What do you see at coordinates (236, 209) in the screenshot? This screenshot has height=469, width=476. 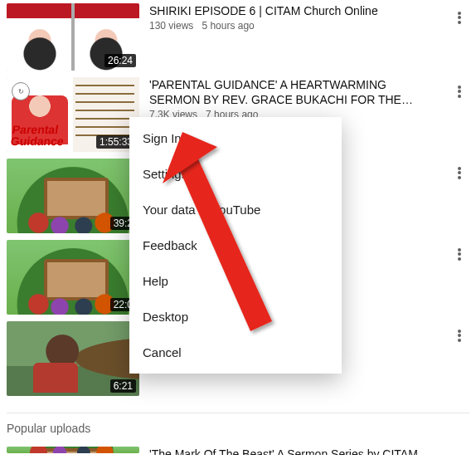 I see `menu-item-your-data: Your data in YouTube` at bounding box center [236, 209].